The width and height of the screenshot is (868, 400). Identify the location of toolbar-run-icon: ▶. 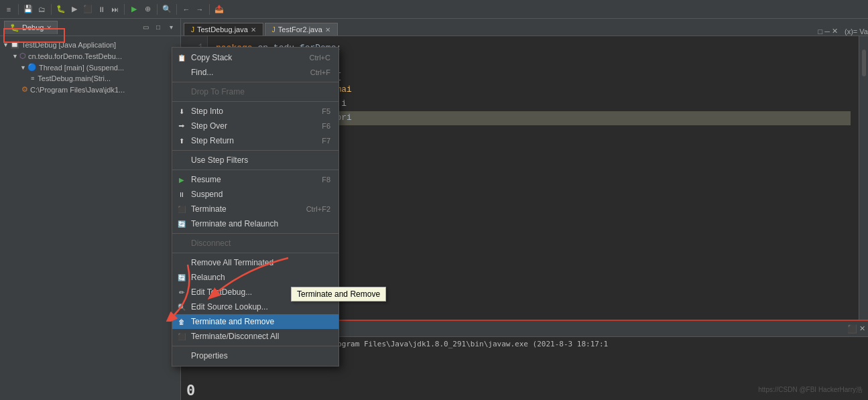
(74, 9).